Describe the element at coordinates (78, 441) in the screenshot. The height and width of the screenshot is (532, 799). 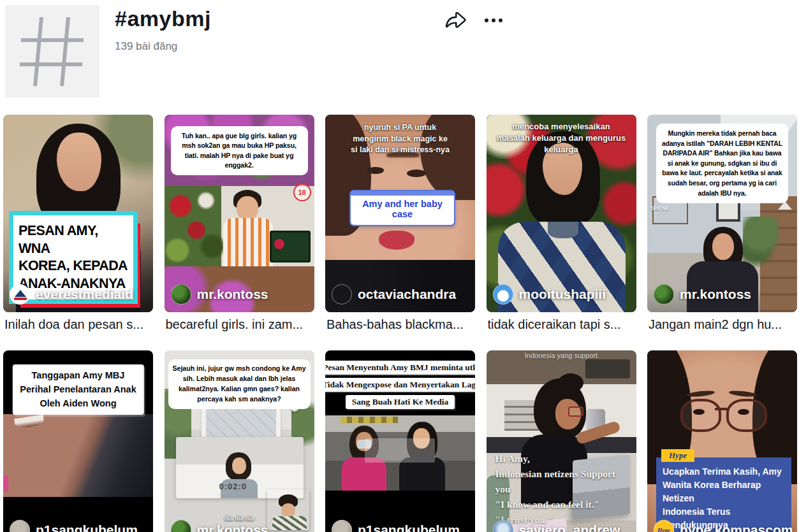
I see `video-thumbnail: Tanggapan Amy MBJ Perihal Penelantaran A…` at that location.